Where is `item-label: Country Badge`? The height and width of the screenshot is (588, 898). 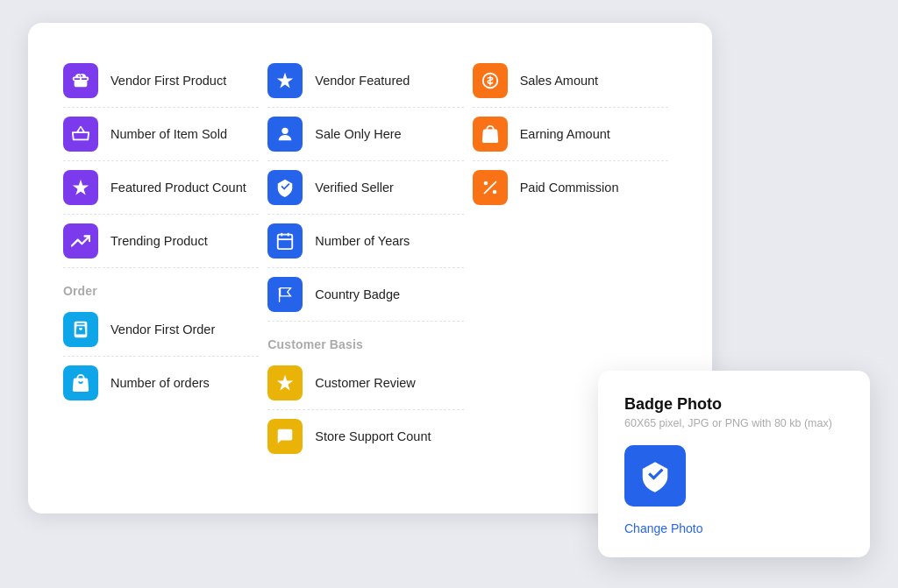
item-label: Country Badge is located at coordinates (358, 294).